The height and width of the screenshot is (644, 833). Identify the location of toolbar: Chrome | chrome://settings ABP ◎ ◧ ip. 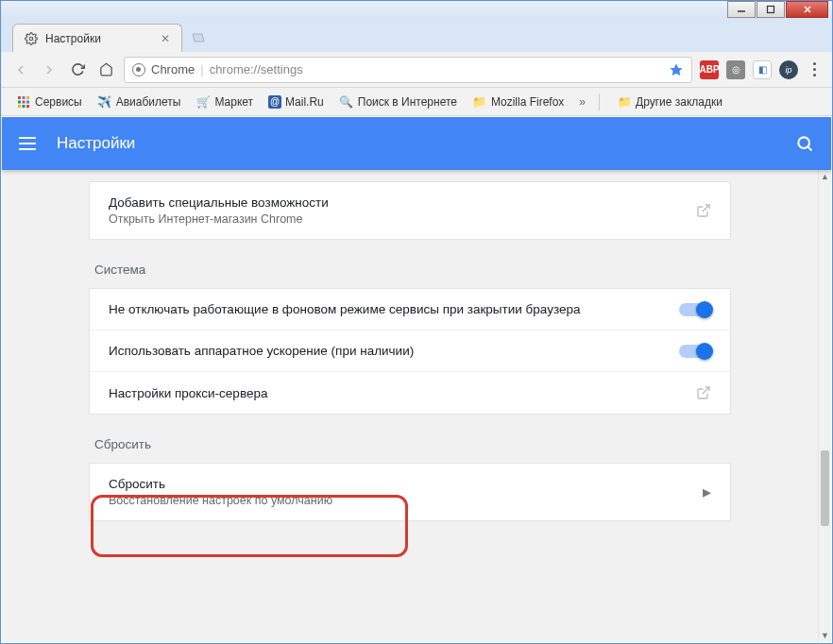
(416, 70).